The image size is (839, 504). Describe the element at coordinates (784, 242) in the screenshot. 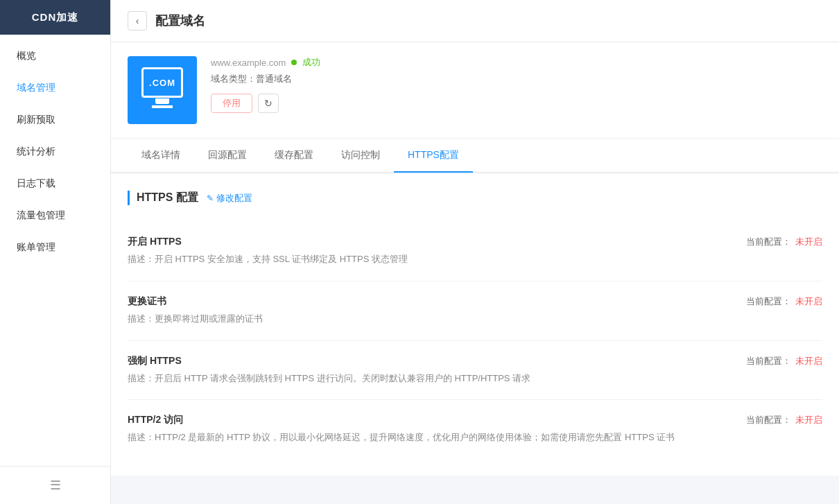

I see `config-status-0: 当前配置： 未开启` at that location.